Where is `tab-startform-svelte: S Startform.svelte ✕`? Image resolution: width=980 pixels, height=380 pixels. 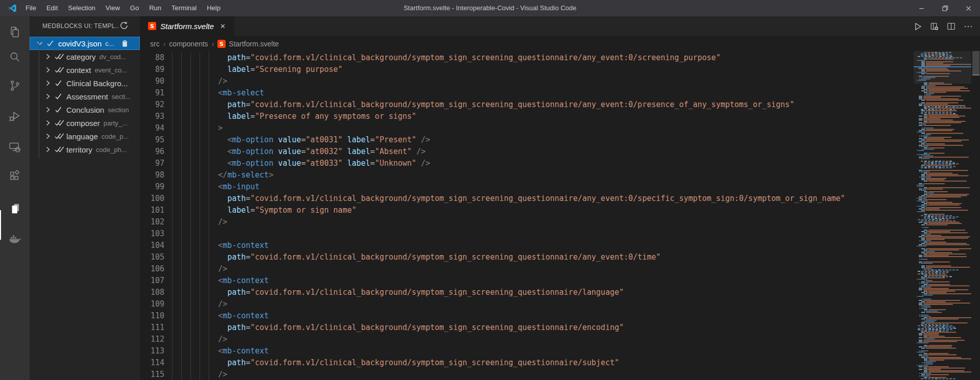
tab-startform-svelte: S Startform.svelte ✕ is located at coordinates (187, 26).